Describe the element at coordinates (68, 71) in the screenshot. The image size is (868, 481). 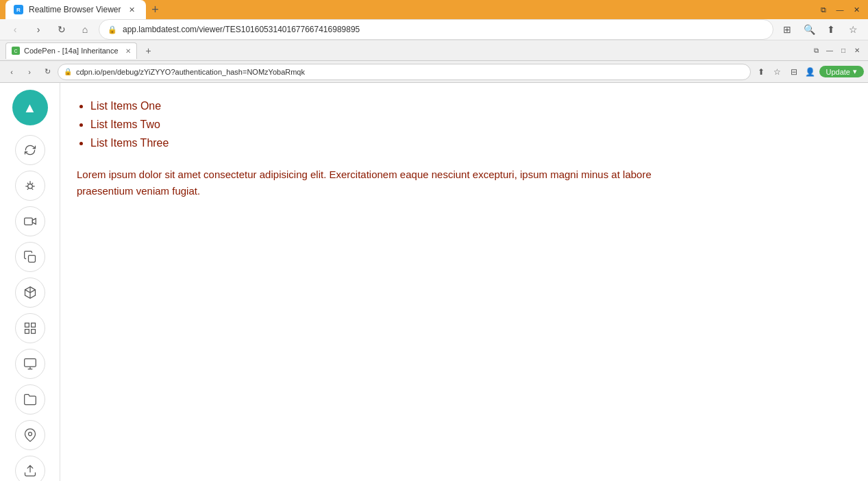
I see `inner-lock-icon: 🔒` at that location.